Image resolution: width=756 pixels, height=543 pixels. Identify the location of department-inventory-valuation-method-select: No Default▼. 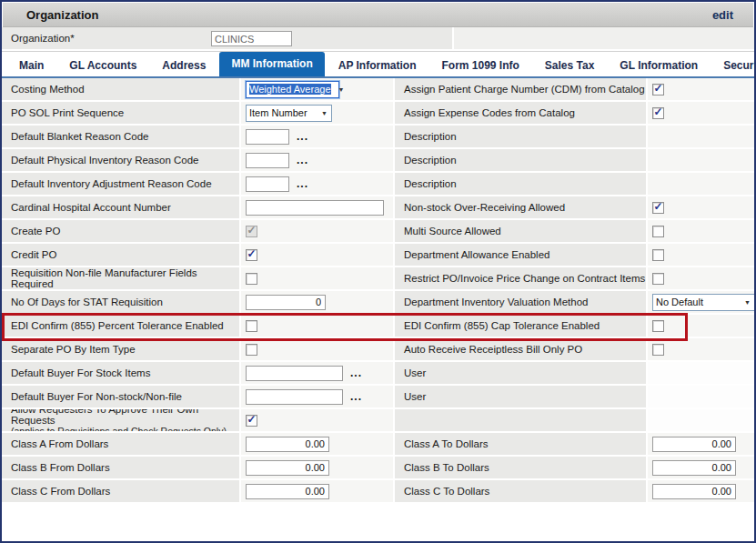
(703, 302).